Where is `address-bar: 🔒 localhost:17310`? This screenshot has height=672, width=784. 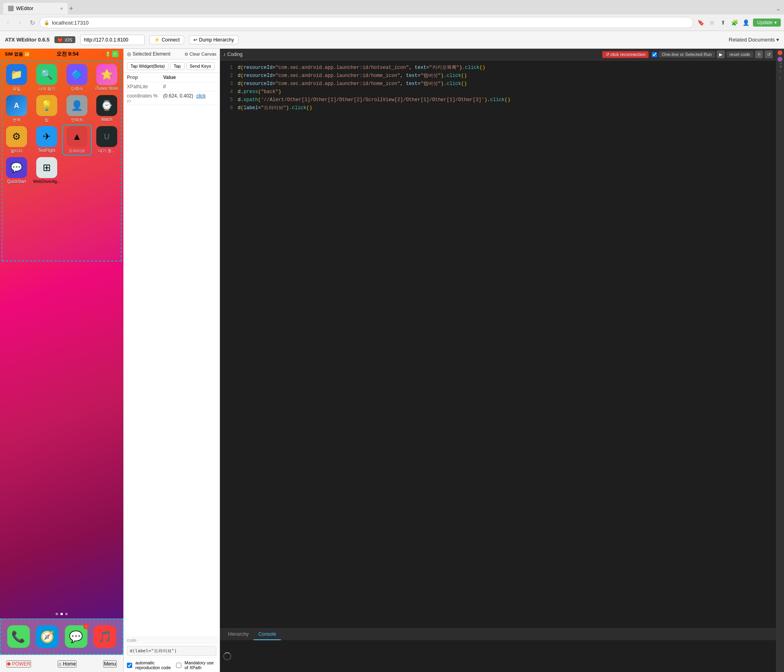 address-bar: 🔒 localhost:17310 is located at coordinates (367, 23).